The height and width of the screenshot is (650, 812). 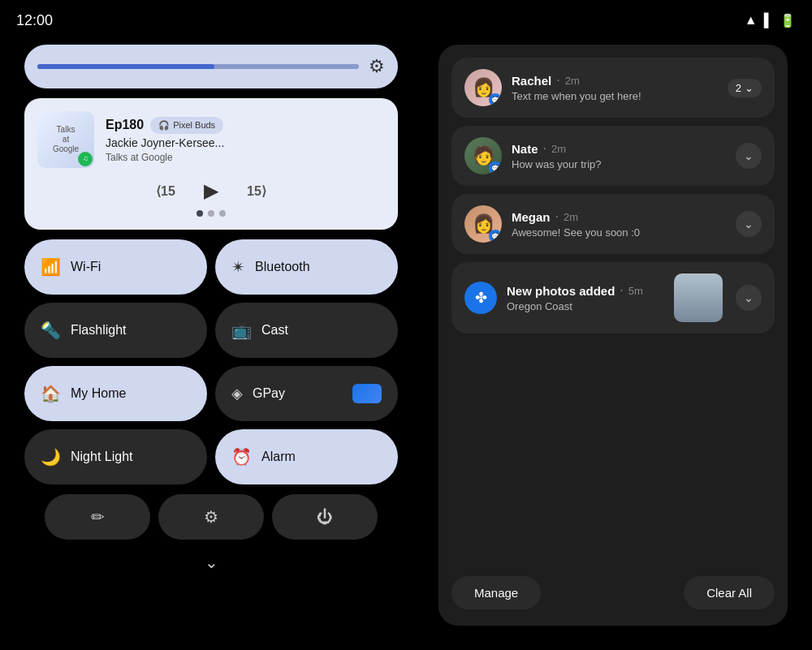 What do you see at coordinates (619, 149) in the screenshot?
I see `notif-header-nate: Nate · 2m` at bounding box center [619, 149].